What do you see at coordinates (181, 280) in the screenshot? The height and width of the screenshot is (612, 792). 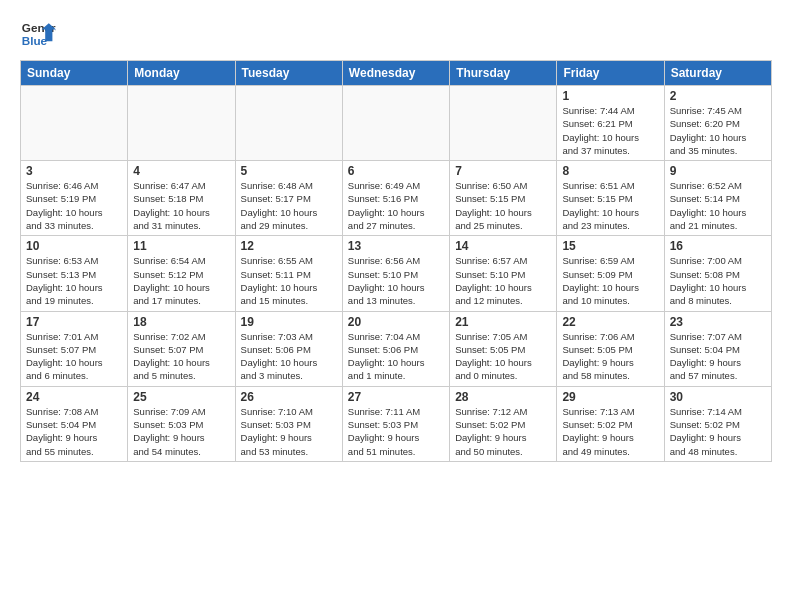 I see `day-info: Sunrise: 6:54 AM Sunset: 5:12 PM Dayligh…` at bounding box center [181, 280].